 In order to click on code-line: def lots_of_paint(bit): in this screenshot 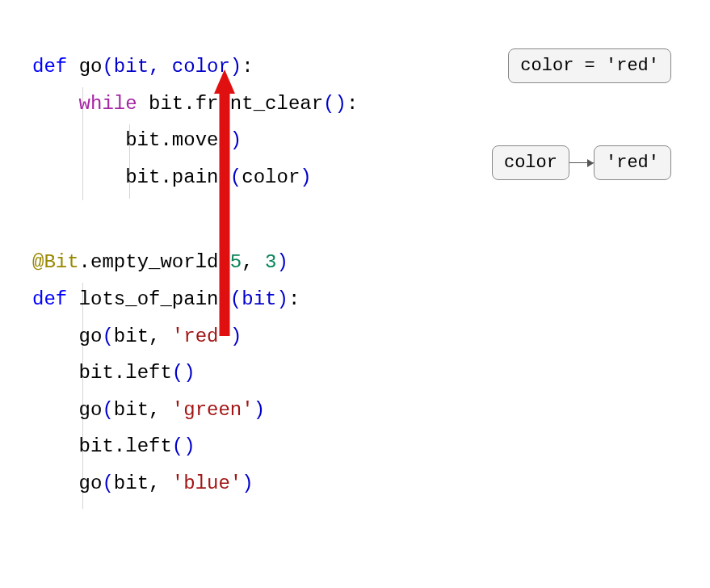, I will do `click(355, 300)`.